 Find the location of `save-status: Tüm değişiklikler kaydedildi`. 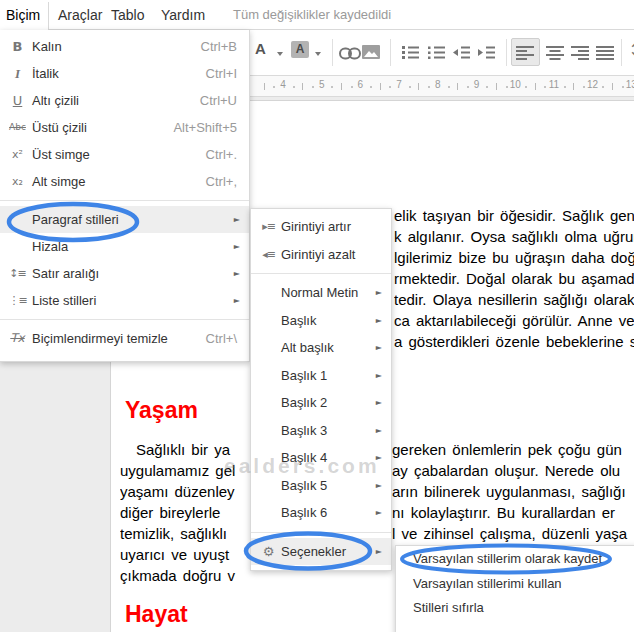

save-status: Tüm değişiklikler kaydedildi is located at coordinates (312, 15).